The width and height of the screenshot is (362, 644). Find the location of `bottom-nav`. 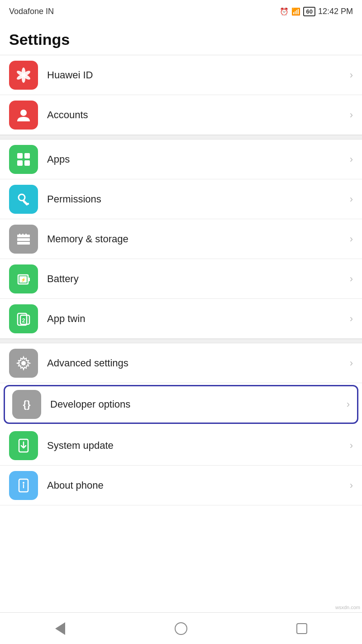

bottom-nav is located at coordinates (181, 628).